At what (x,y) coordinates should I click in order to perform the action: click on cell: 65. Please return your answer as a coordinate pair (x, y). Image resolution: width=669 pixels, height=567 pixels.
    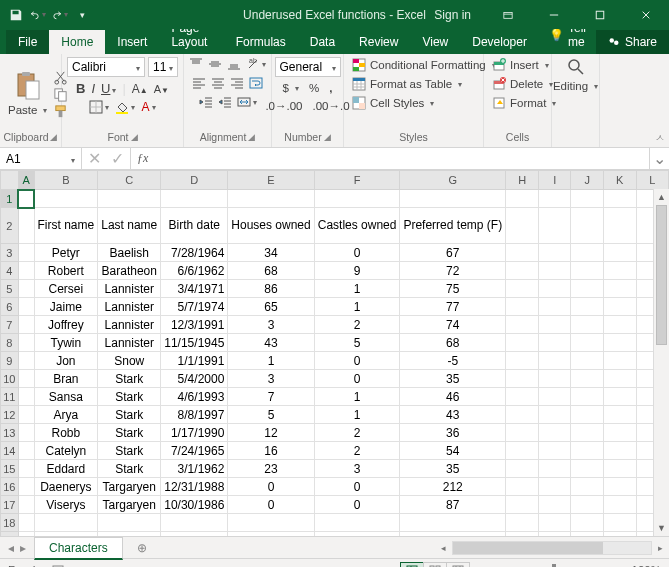
    Looking at the image, I should click on (271, 307).